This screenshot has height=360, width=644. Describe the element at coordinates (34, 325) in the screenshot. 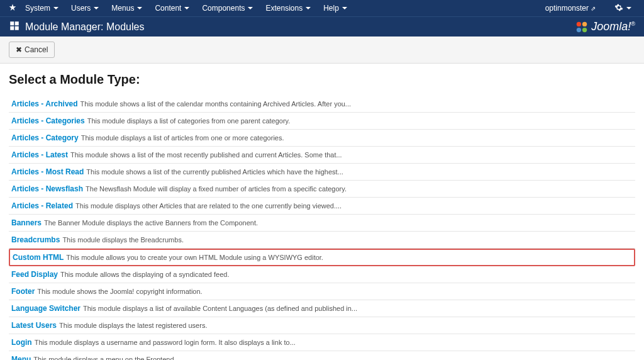

I see `module-type-link: Latest Users` at that location.